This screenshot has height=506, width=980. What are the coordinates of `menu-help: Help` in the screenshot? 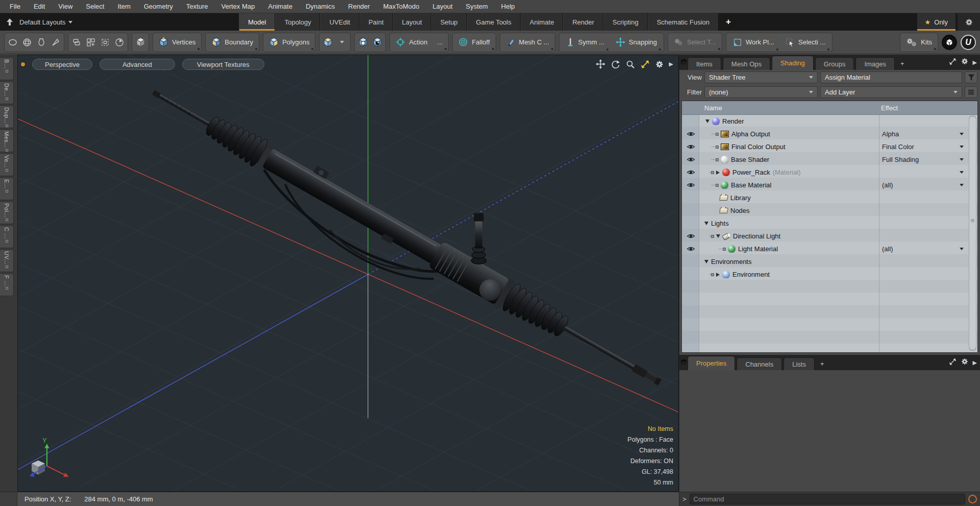 It's located at (508, 6).